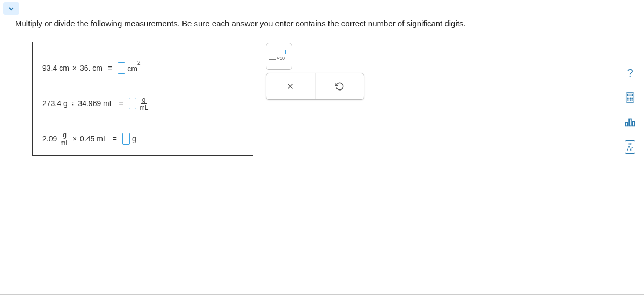  Describe the element at coordinates (630, 122) in the screenshot. I see `bar-chart-icon` at that location.